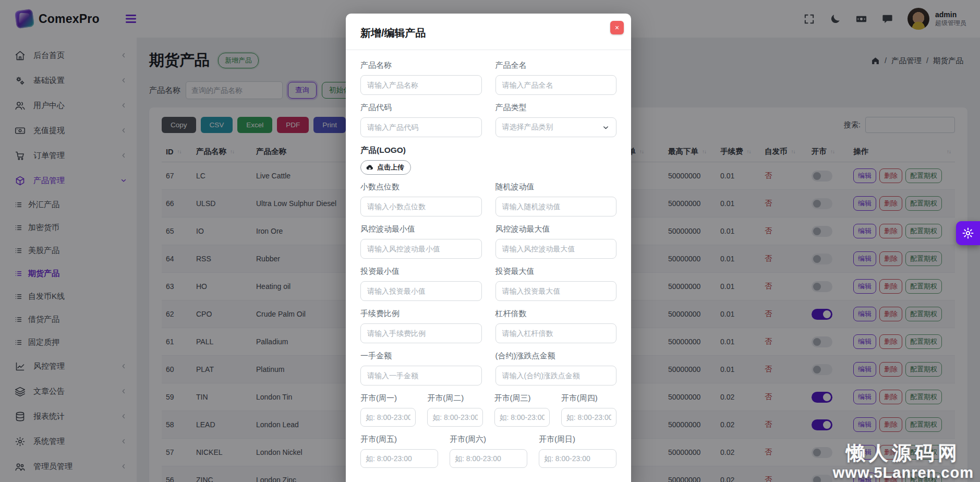 This screenshot has height=482, width=980. What do you see at coordinates (578, 459) in the screenshot?
I see `open-sunday-input` at bounding box center [578, 459].